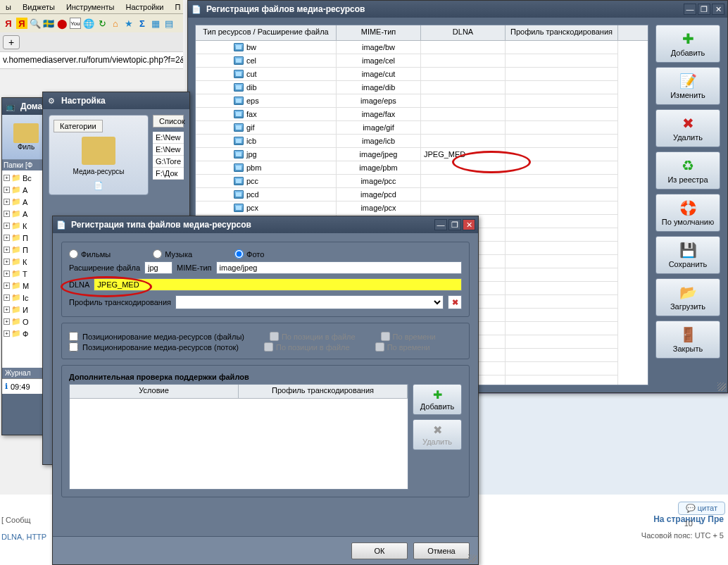 The width and height of the screenshot is (728, 565). I want to click on add-button: ✚Добавить, so click(688, 44).